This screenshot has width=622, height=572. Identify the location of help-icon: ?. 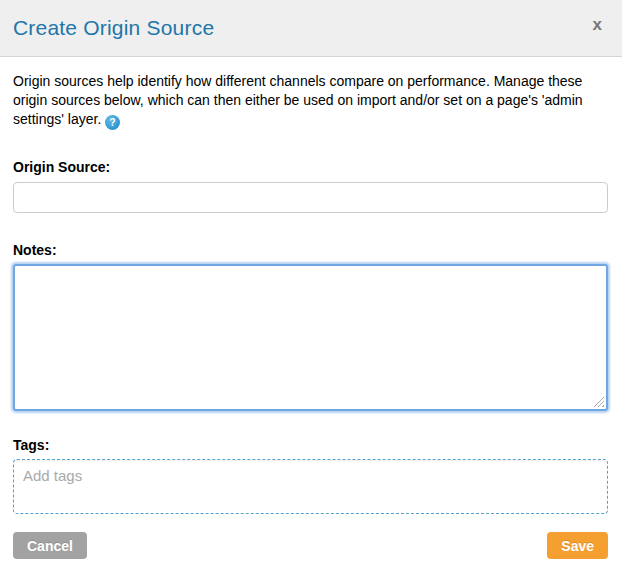
(112, 122).